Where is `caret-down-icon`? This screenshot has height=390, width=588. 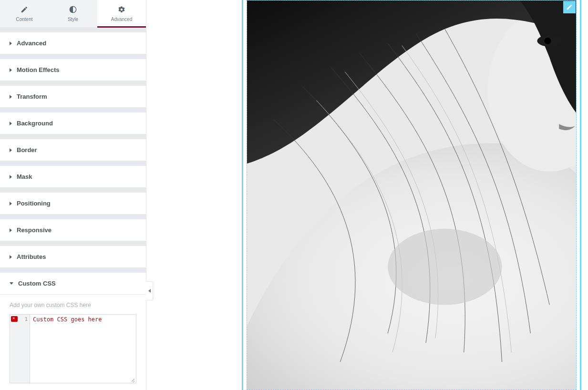 caret-down-icon is located at coordinates (11, 283).